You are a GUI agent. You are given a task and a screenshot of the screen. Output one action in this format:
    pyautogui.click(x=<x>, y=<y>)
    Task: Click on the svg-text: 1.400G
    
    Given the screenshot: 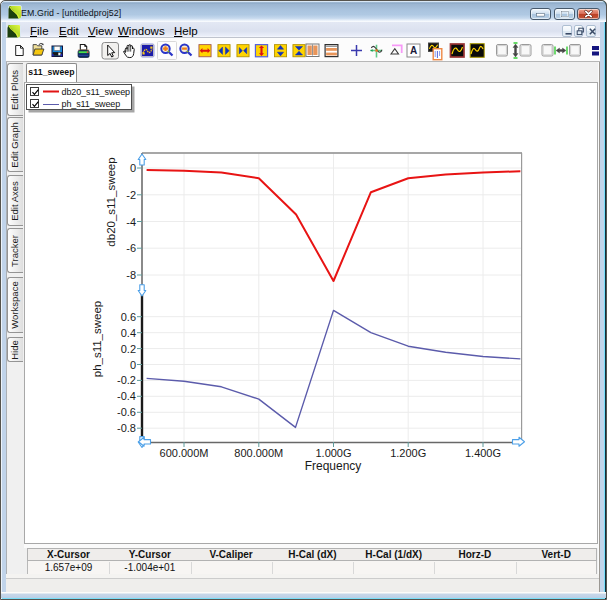 What is the action you would take?
    pyautogui.click(x=483, y=453)
    